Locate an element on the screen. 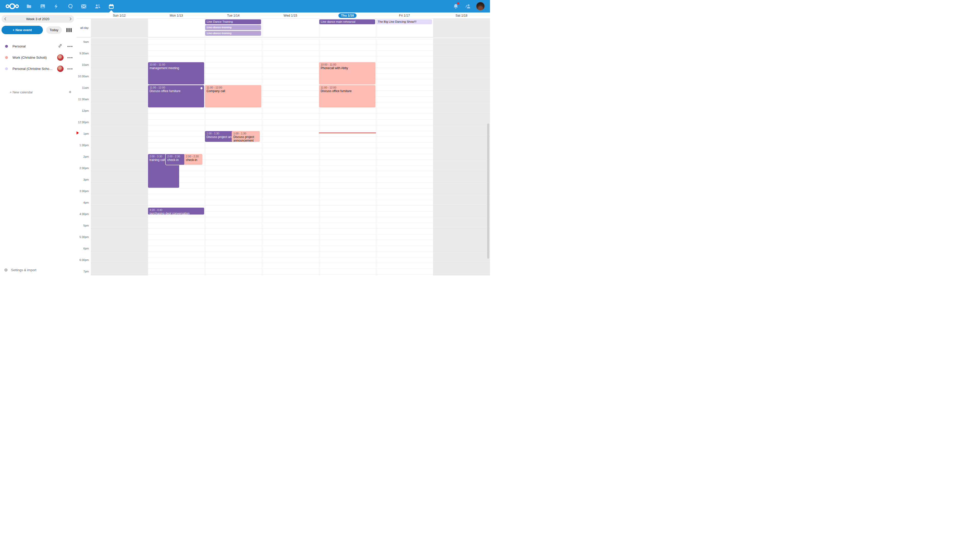 The image size is (980, 551). event-furniture-thu: 11:00 - 12:00Discuss office furniture is located at coordinates (347, 97).